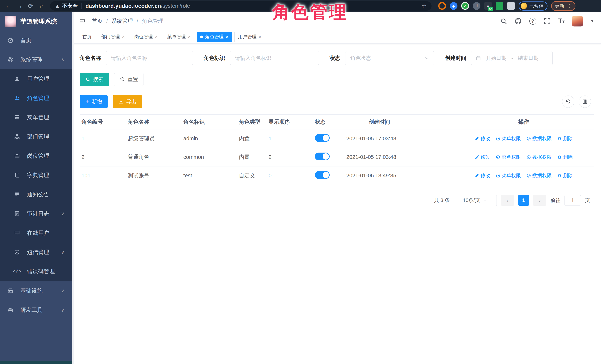 This screenshot has width=601, height=364. Describe the element at coordinates (569, 6) in the screenshot. I see `browser-menu-icon: ⋮` at that location.